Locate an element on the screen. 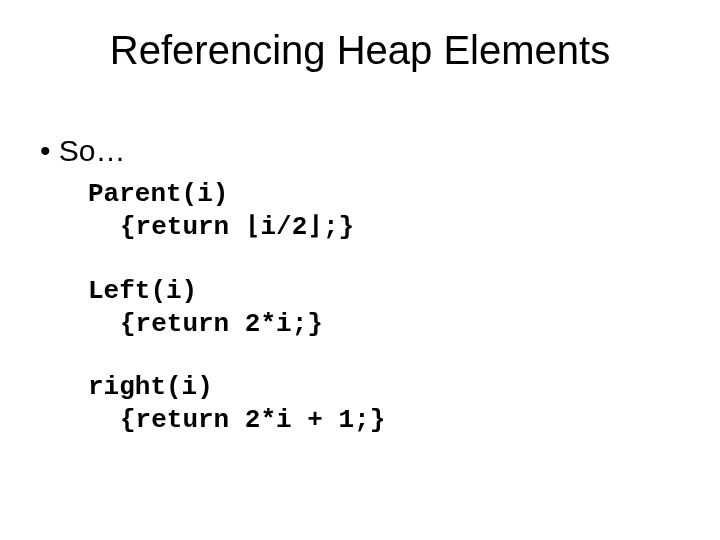  code-right-sig: right(i) is located at coordinates (384, 388).